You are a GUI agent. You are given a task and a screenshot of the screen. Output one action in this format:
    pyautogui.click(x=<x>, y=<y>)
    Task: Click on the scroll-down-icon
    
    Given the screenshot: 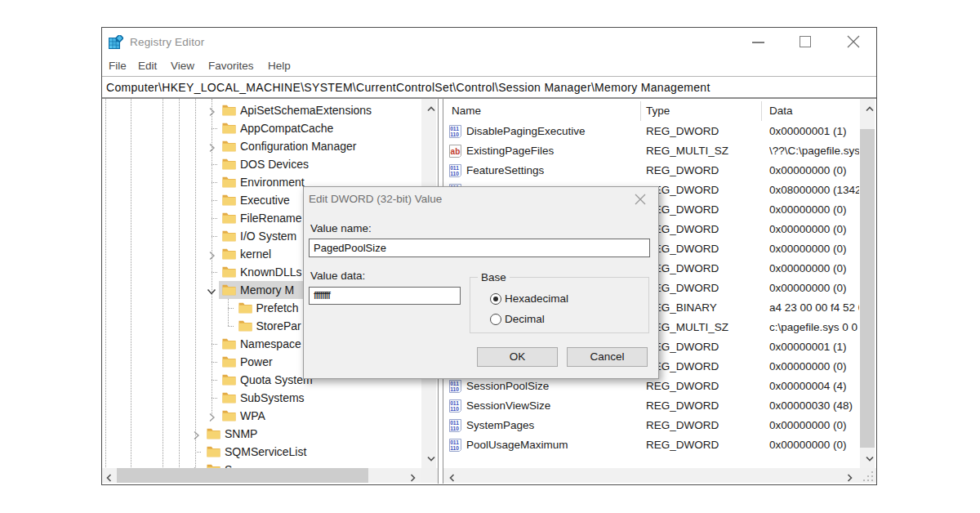 What is the action you would take?
    pyautogui.click(x=870, y=458)
    